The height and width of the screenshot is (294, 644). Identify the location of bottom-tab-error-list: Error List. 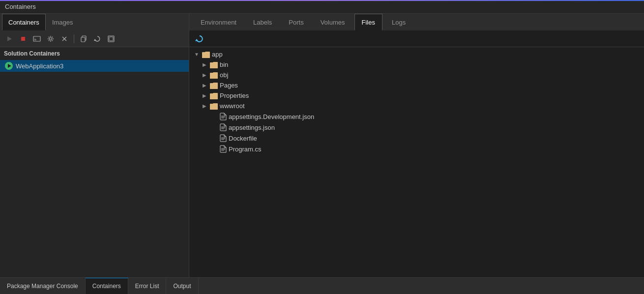
(147, 286).